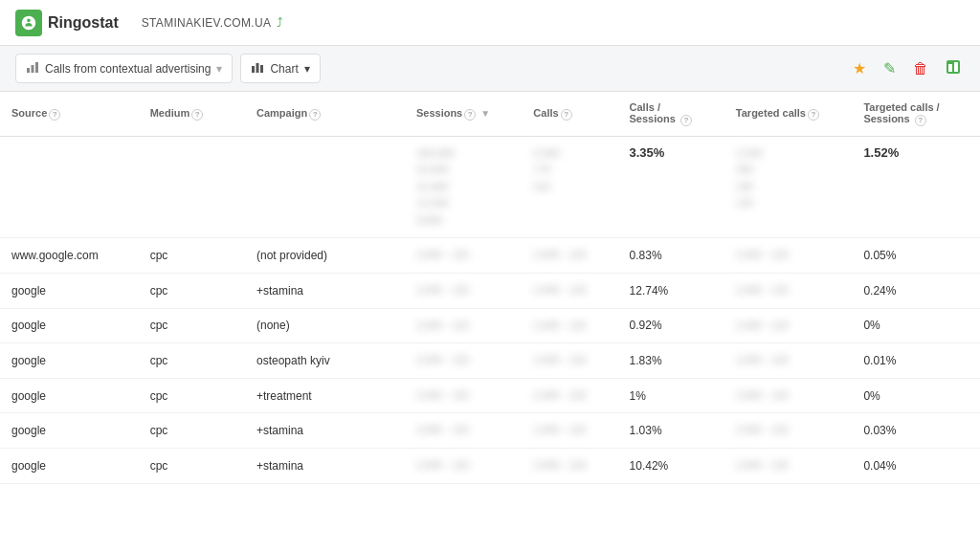  What do you see at coordinates (279, 23) in the screenshot?
I see `external-link-icon: ⤴` at bounding box center [279, 23].